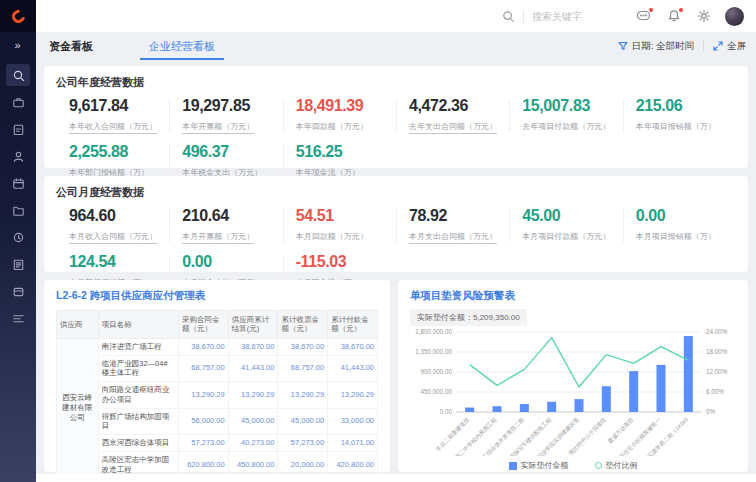 This screenshot has height=482, width=756. I want to click on svg-text: 6.00%, so click(715, 392).